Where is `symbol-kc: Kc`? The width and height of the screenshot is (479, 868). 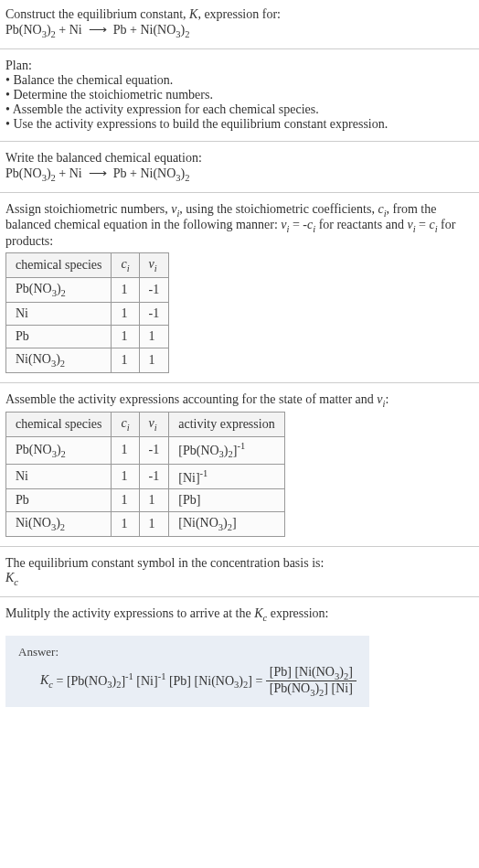 symbol-kc: Kc is located at coordinates (240, 579).